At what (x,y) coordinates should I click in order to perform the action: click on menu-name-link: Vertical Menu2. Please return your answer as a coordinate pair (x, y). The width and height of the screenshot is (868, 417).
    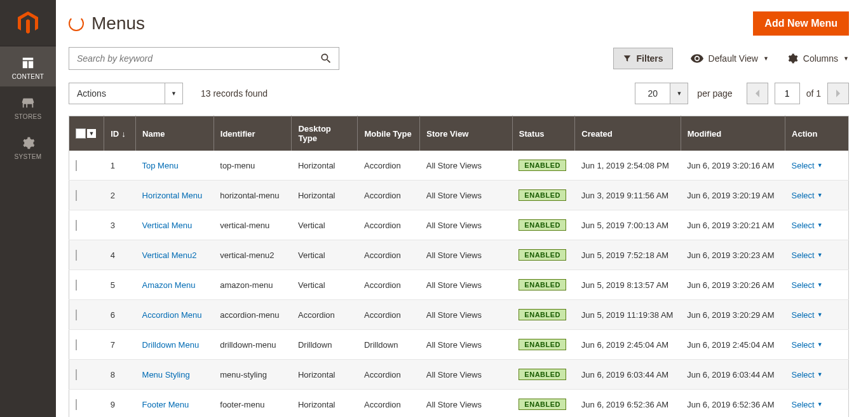
    Looking at the image, I should click on (170, 256).